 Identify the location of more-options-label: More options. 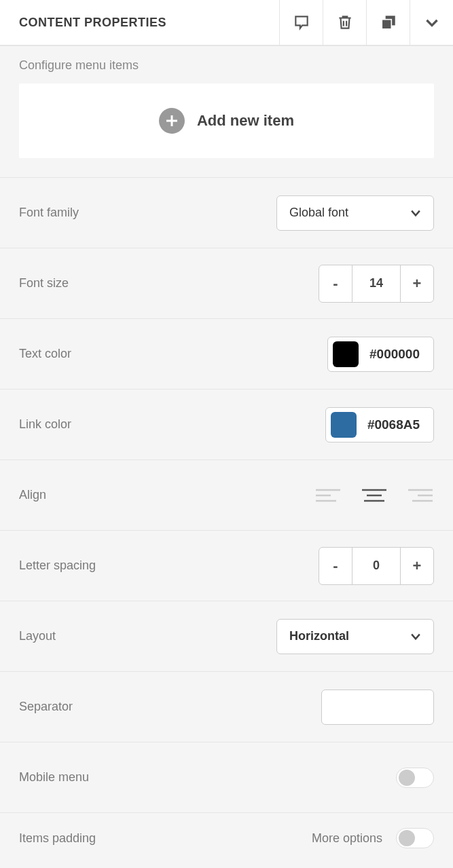
(347, 839).